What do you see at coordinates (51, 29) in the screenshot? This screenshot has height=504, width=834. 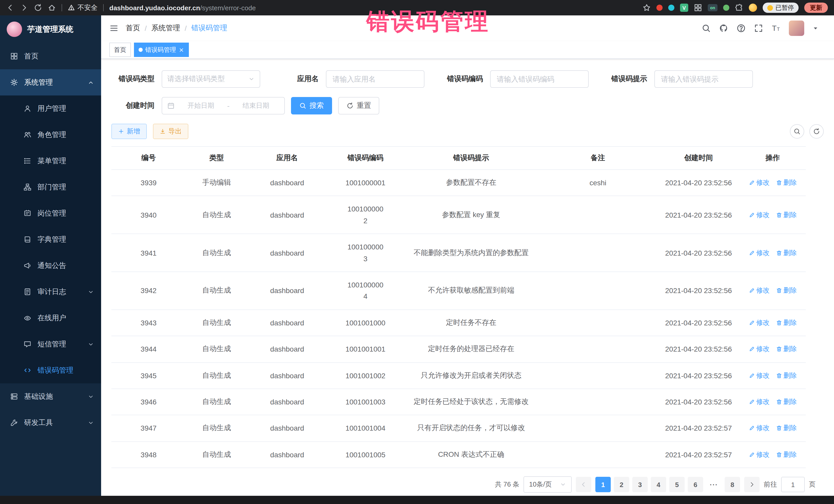 I see `app-logo: 芋道管理系统` at bounding box center [51, 29].